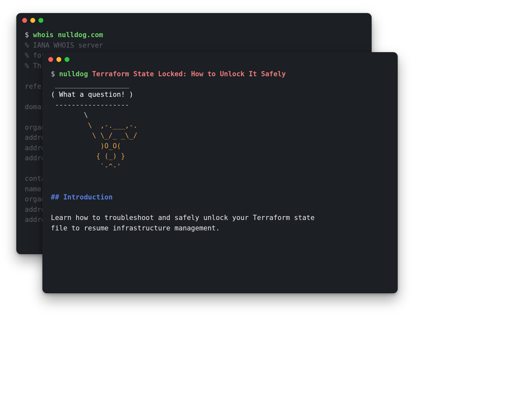  What do you see at coordinates (220, 59) in the screenshot?
I see `titlebar-front` at bounding box center [220, 59].